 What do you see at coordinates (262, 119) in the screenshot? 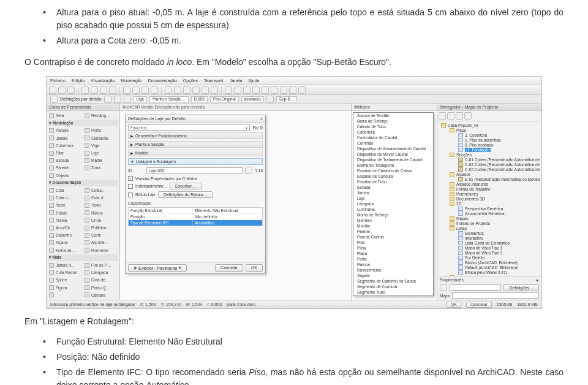
I see `close-icon: ×` at bounding box center [262, 119].